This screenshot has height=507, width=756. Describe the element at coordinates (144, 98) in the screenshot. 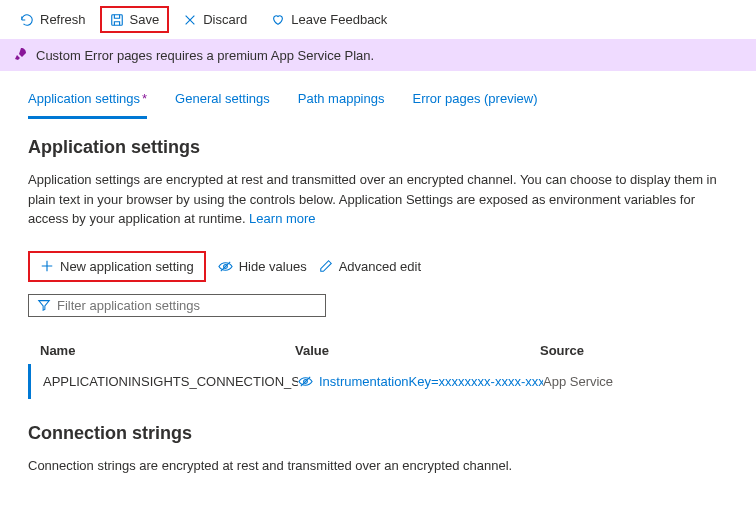

I see `dirty-indicator: *` at that location.